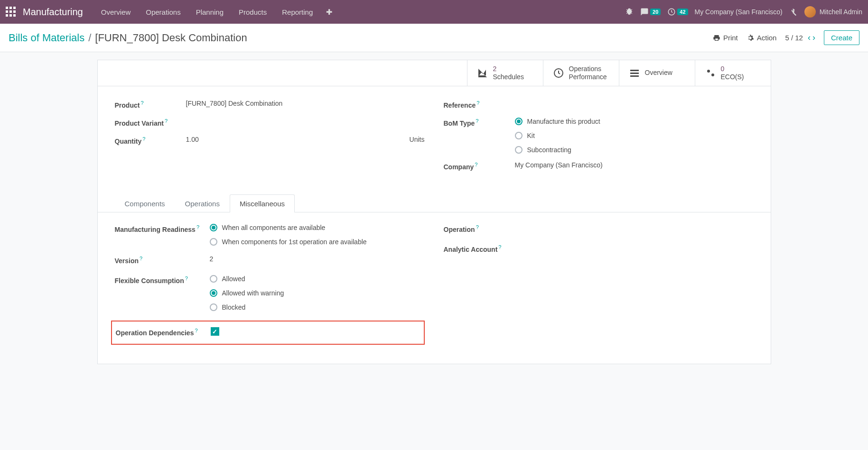  I want to click on label-flex-consumption: Flexible Consumption?, so click(162, 280).